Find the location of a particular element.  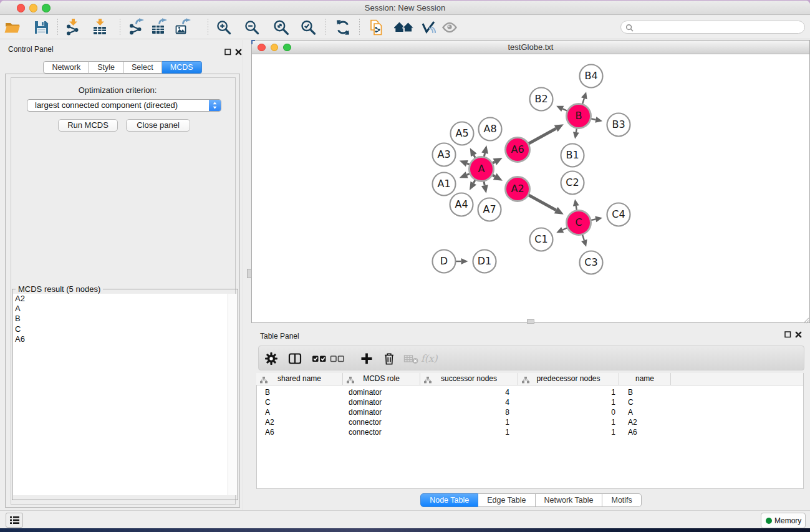

graph-node-A7: A7 is located at coordinates (490, 210).